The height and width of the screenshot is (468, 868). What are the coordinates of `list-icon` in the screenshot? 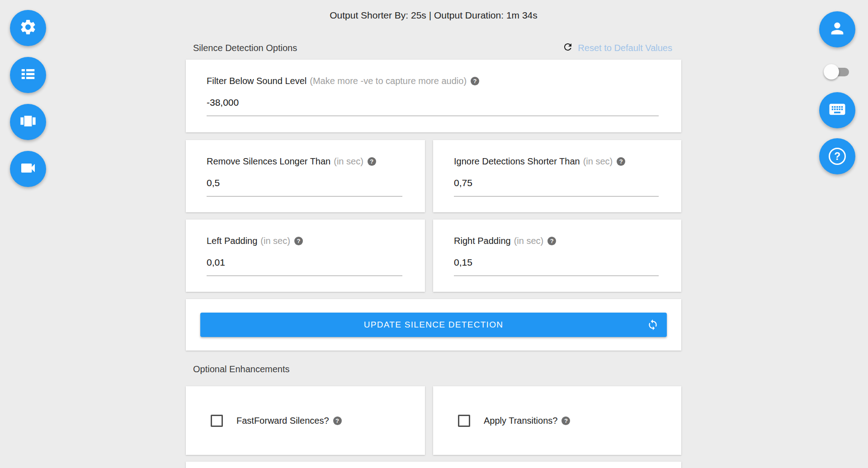 It's located at (28, 75).